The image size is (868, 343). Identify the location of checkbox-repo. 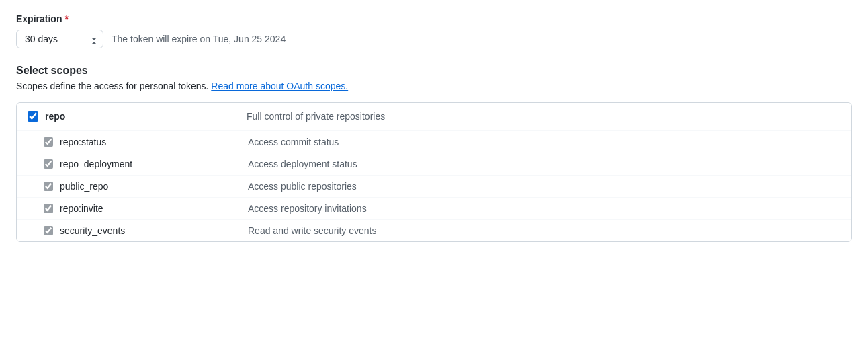
(33, 116).